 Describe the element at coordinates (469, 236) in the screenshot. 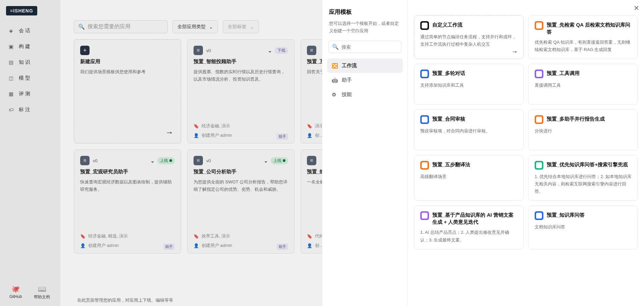

I see `template-desc: 1. AI 总结产品亮点；2. 人类提出修改意见并确认；3. 生成最终文案。` at that location.